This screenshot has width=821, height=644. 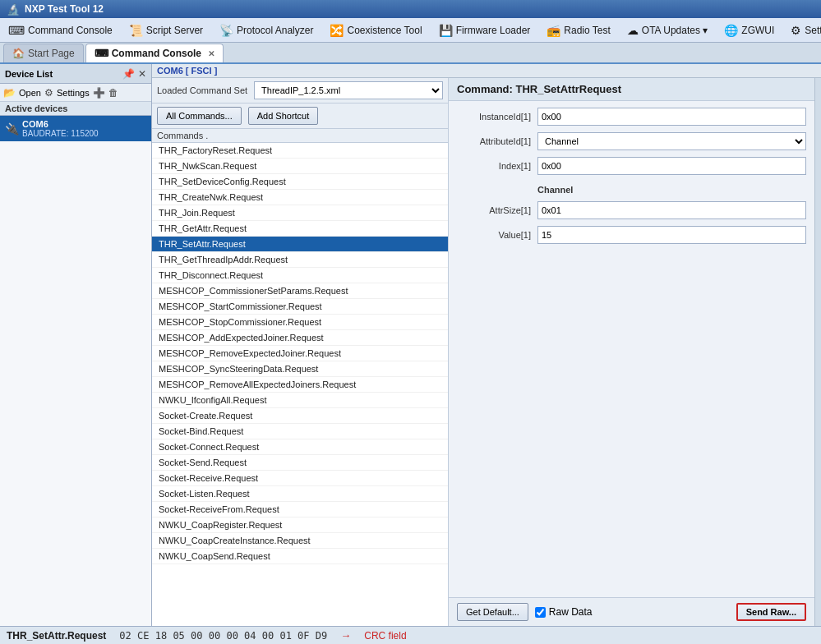 I want to click on right-edge-handle, so click(x=818, y=352).